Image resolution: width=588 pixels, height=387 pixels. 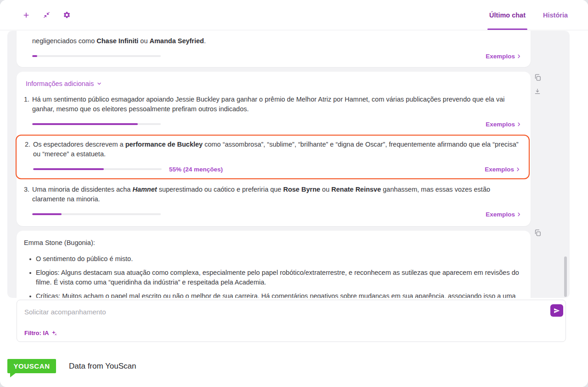 I want to click on entity-name: Chase Infiniti, so click(x=118, y=41).